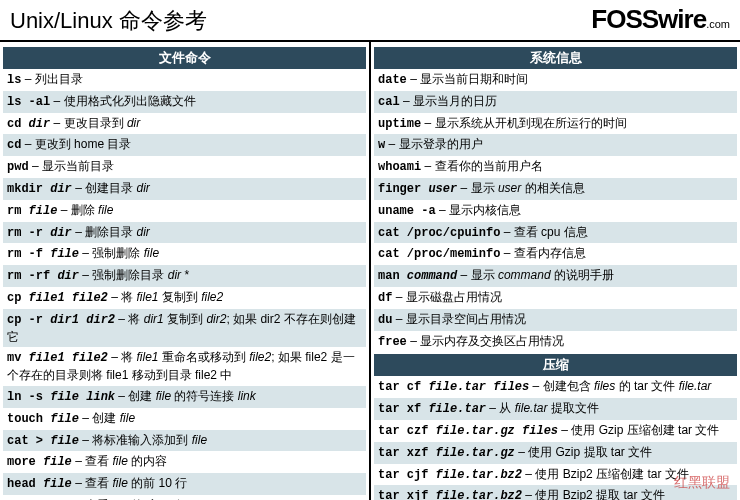  Describe the element at coordinates (556, 387) in the screenshot. I see `command-row: tar cf file.tar files – 创建包含 files 的 tar…` at that location.